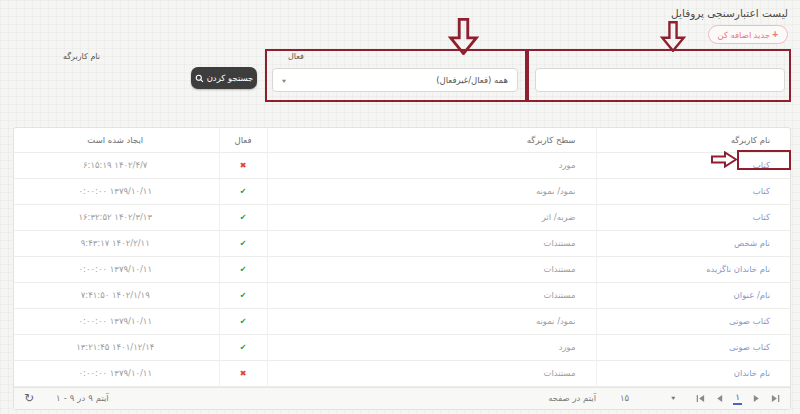 This screenshot has width=800, height=414. What do you see at coordinates (472, 80) in the screenshot?
I see `active-filter-value: همه (فعال/غیرفعال)` at bounding box center [472, 80].